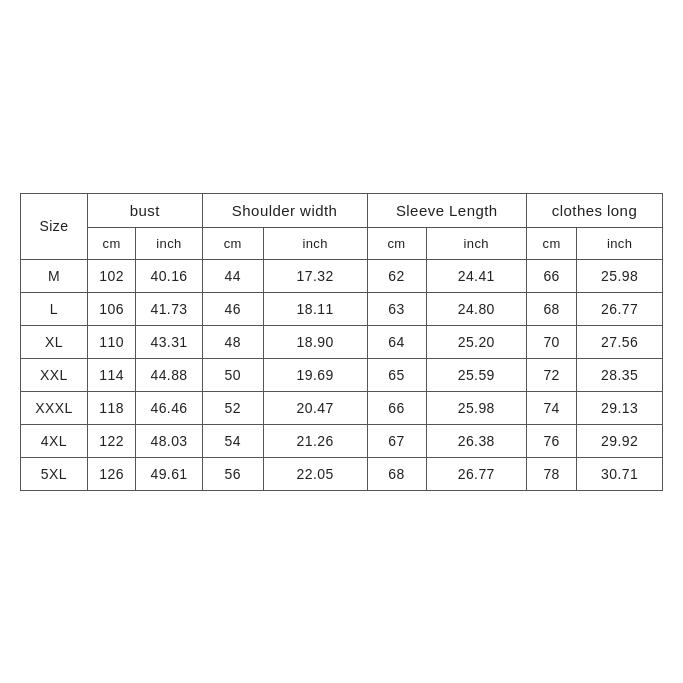 The height and width of the screenshot is (683, 683). I want to click on bust-cm-header: cm, so click(111, 243).